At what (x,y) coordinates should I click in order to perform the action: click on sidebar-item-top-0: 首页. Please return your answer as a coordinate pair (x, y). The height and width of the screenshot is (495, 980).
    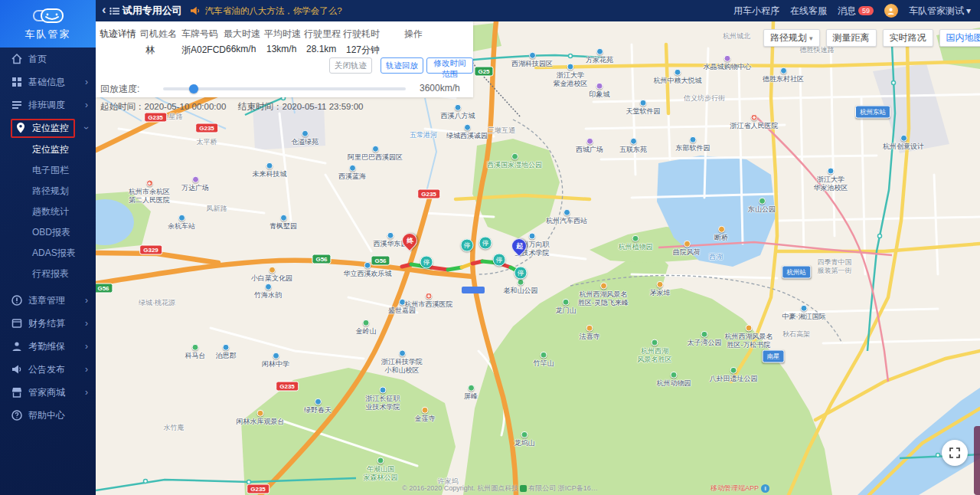
    Looking at the image, I should click on (47, 59).